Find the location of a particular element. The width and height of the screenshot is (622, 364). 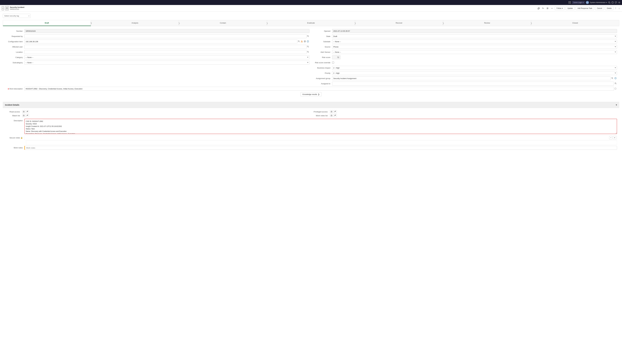

sumo-logic-selector: Sumo Logic ▾ is located at coordinates (579, 2).